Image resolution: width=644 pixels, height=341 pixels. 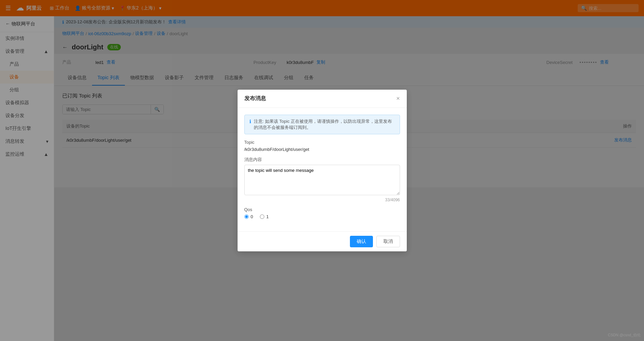 What do you see at coordinates (252, 217) in the screenshot?
I see `qos-0-label: 0` at bounding box center [252, 217].